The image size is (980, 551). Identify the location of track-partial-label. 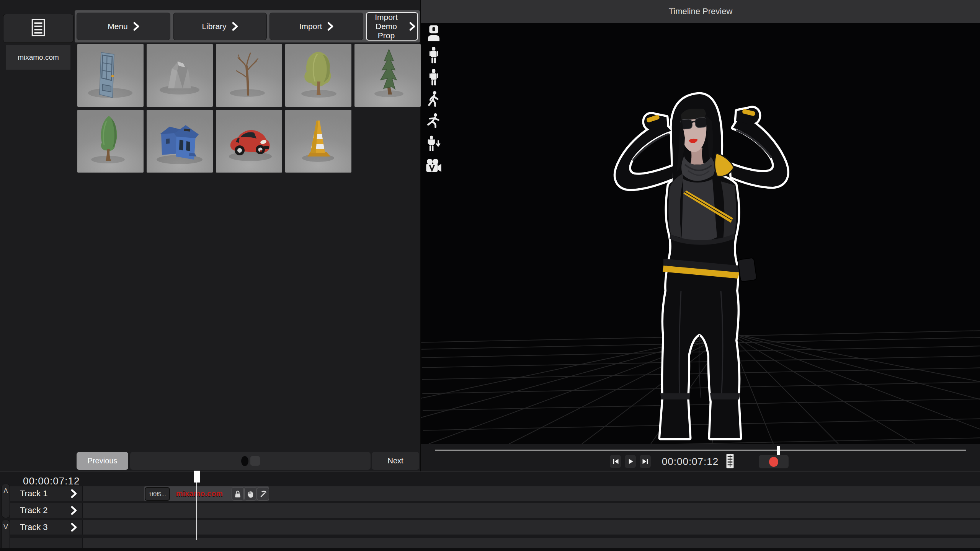
(46, 543).